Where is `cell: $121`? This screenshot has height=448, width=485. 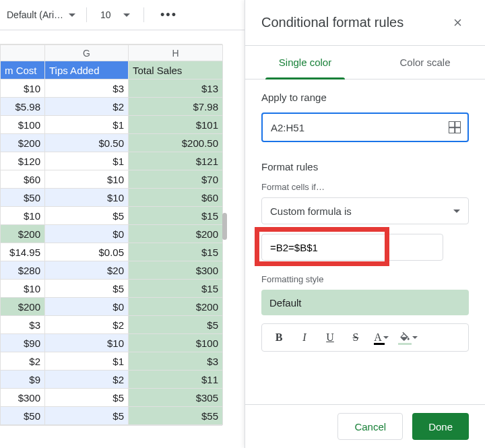 cell: $121 is located at coordinates (176, 162).